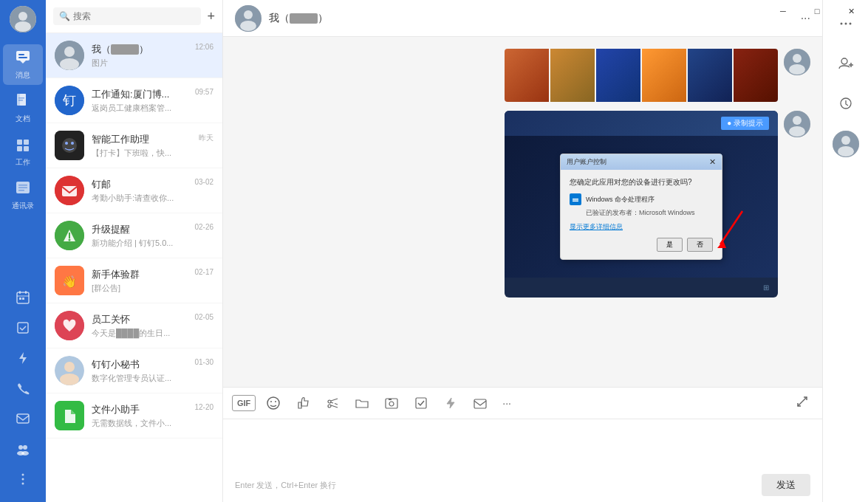 This screenshot has width=868, height=502. What do you see at coordinates (152, 154) in the screenshot?
I see `chat-preview-ai-assistant: 【打卡】下班啦，快...` at bounding box center [152, 154].